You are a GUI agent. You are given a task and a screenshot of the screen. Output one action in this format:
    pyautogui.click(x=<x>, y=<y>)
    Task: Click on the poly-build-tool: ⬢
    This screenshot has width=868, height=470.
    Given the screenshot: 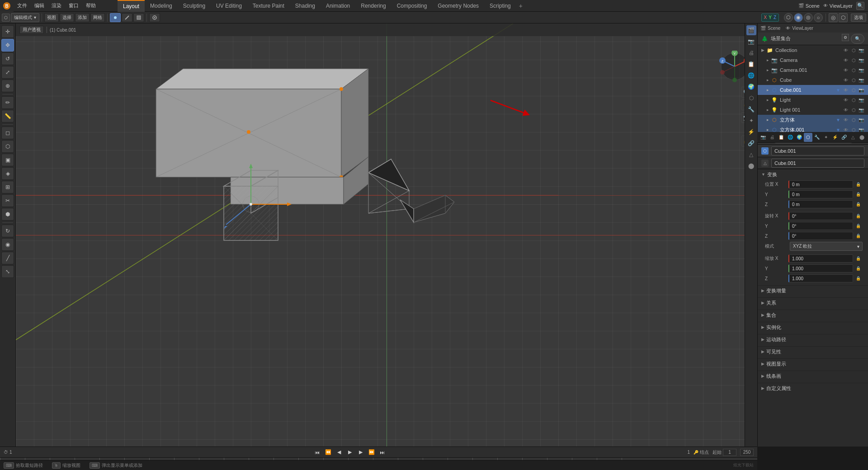 What is the action you would take?
    pyautogui.click(x=8, y=214)
    